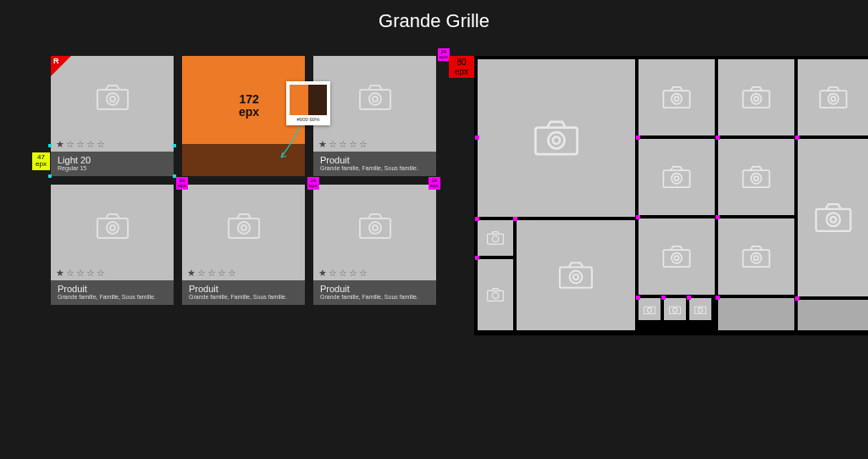 This screenshot has width=868, height=459. Describe the element at coordinates (56, 61) in the screenshot. I see `ribbon-badge-text: R` at that location.